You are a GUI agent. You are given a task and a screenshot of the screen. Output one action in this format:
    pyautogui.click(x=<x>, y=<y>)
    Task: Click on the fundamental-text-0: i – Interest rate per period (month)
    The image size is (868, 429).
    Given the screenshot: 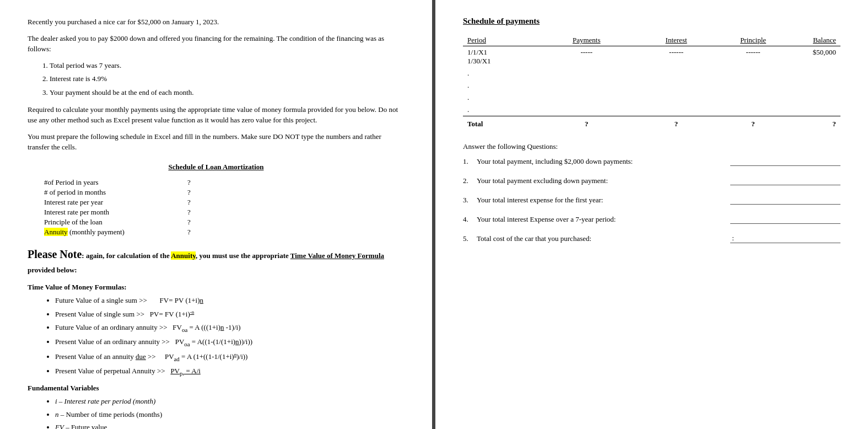 What is the action you would take?
    pyautogui.click(x=105, y=401)
    